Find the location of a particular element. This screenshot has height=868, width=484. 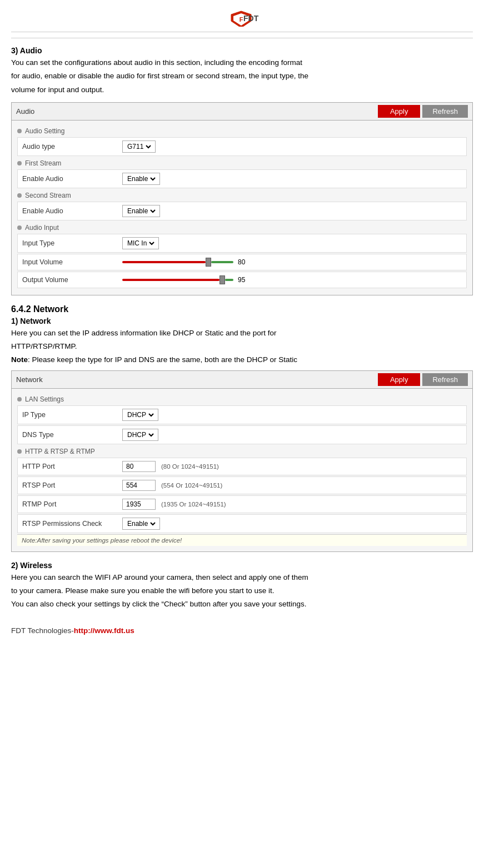

audio-desc2: for audio, enable or disable the audio f… is located at coordinates (242, 76).